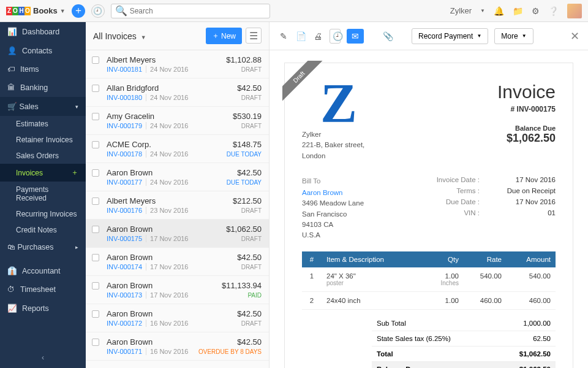  Describe the element at coordinates (43, 88) in the screenshot. I see `sidebar-item-banking: 🏛Banking` at that location.